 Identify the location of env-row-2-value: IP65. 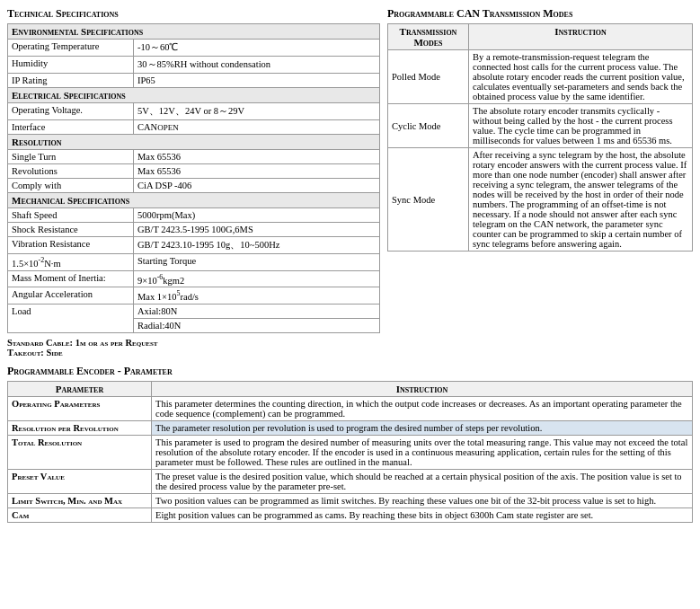
(257, 81).